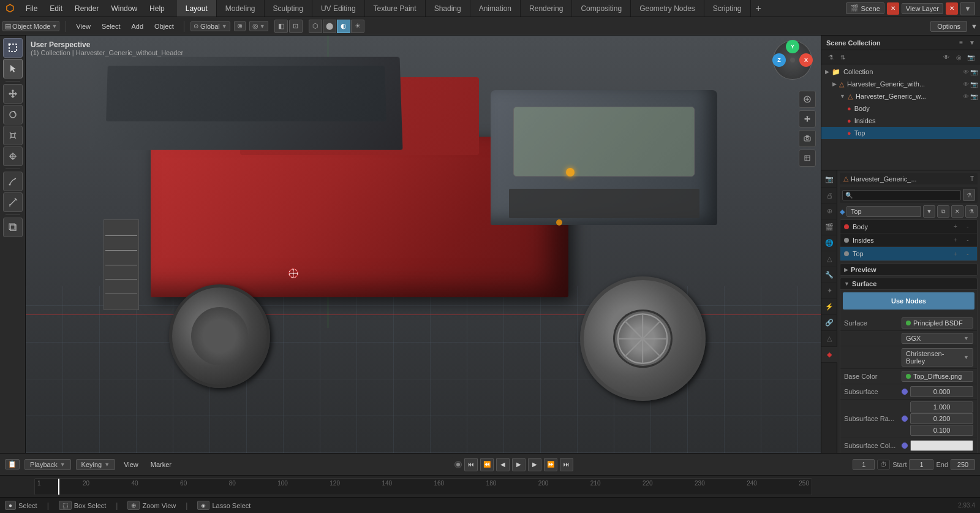  What do you see at coordinates (937, 376) in the screenshot?
I see `base-color-value: Top_Diffuse.png` at bounding box center [937, 376].